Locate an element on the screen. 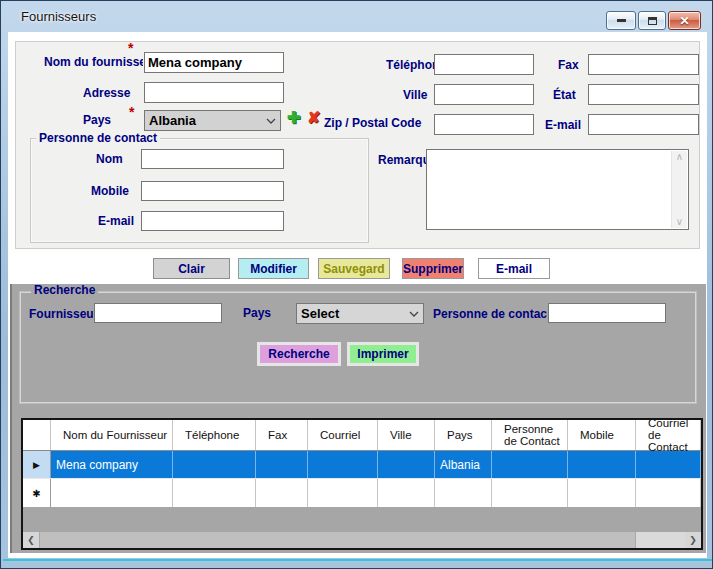 The width and height of the screenshot is (713, 569). cell-nom is located at coordinates (112, 493).